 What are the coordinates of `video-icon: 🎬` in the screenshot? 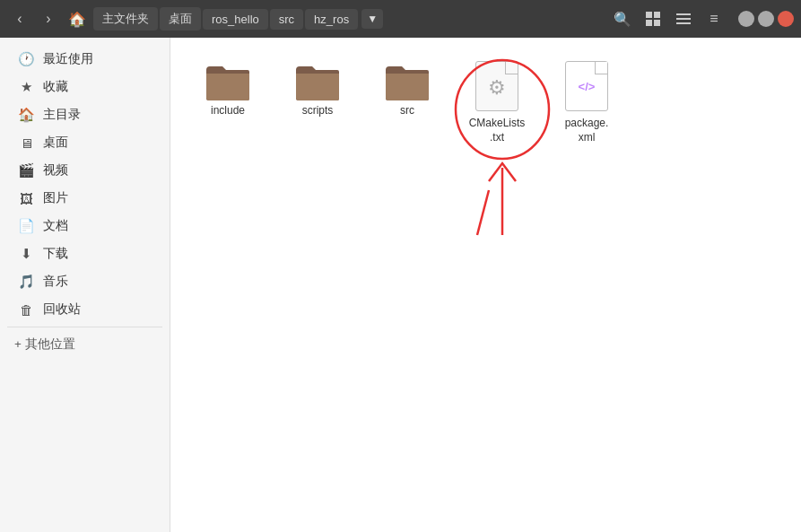 It's located at (26, 170).